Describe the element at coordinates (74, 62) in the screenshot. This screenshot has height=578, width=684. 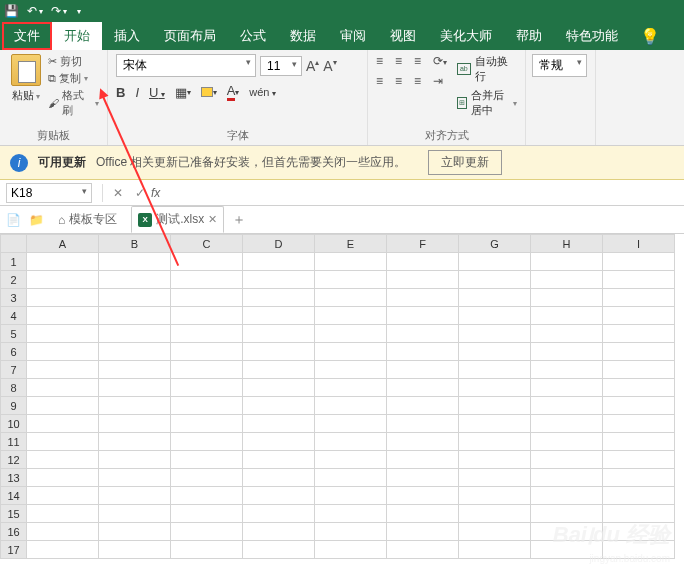
I see `cut-button: ✂剪切` at that location.